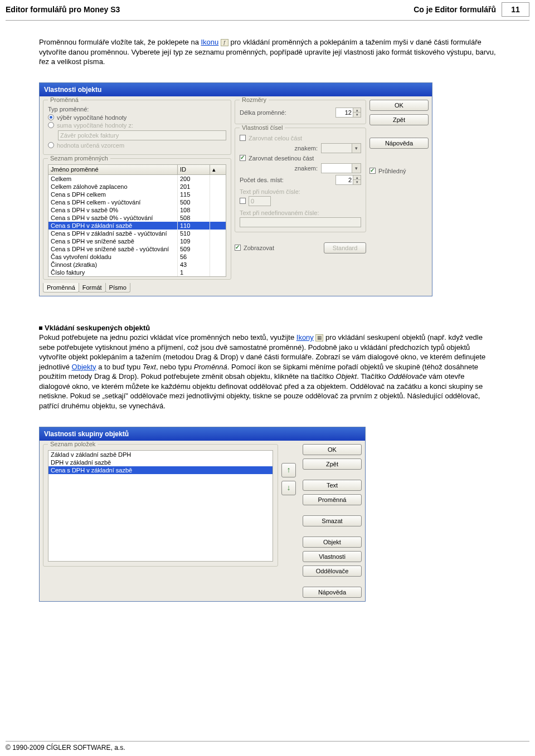 The height and width of the screenshot is (756, 535). I want to click on label-text-nedef: Text při nedefinovaném čísle:, so click(300, 213).